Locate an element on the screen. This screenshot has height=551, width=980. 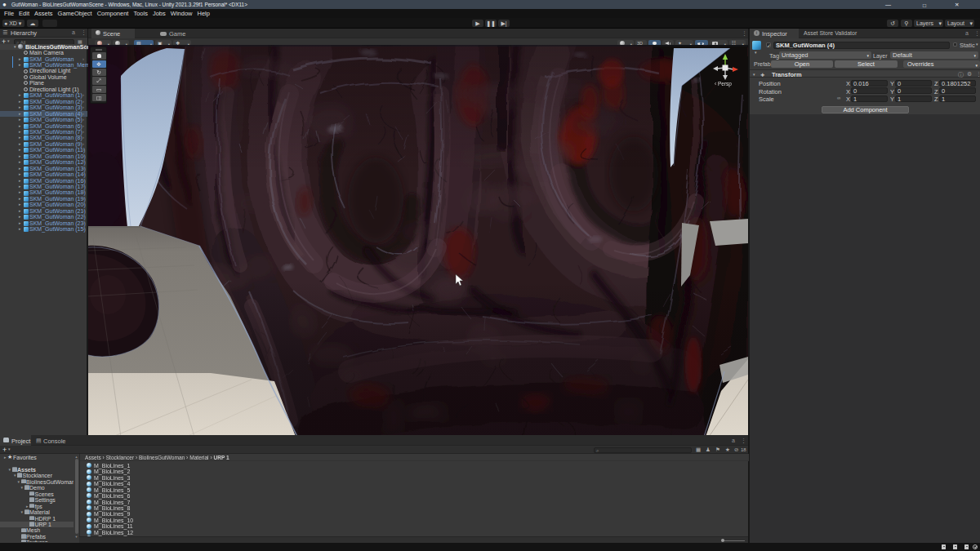
svg-text: ‹ Persp is located at coordinates (724, 84).